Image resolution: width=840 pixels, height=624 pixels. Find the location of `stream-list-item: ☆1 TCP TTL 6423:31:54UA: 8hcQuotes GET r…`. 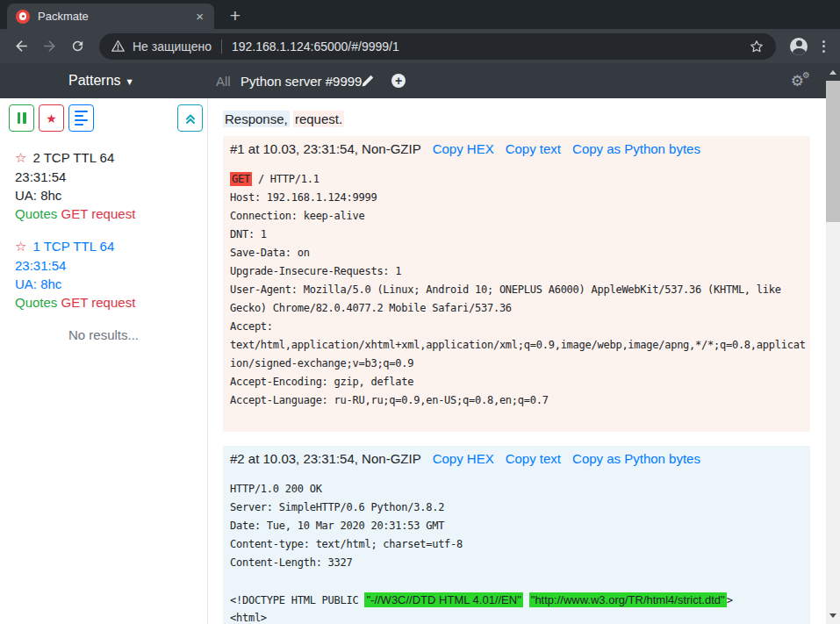

stream-list-item: ☆1 TCP TTL 6423:31:54UA: 8hcQuotes GET r… is located at coordinates (104, 274).